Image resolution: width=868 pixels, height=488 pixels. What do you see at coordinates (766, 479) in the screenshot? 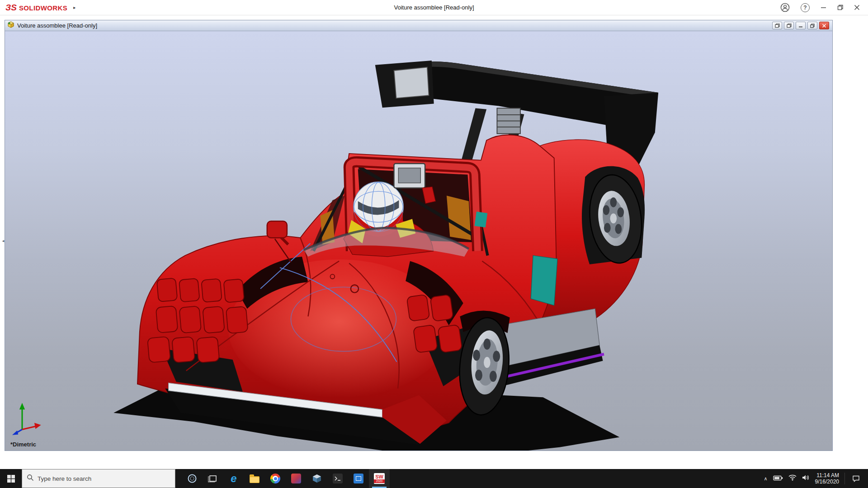
I see `tray-expand-icon: ∧` at bounding box center [766, 479].